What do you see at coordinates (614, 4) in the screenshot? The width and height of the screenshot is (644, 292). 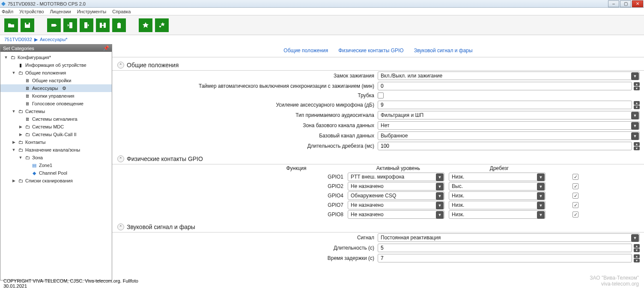 I see `minimize-button: –` at bounding box center [614, 4].